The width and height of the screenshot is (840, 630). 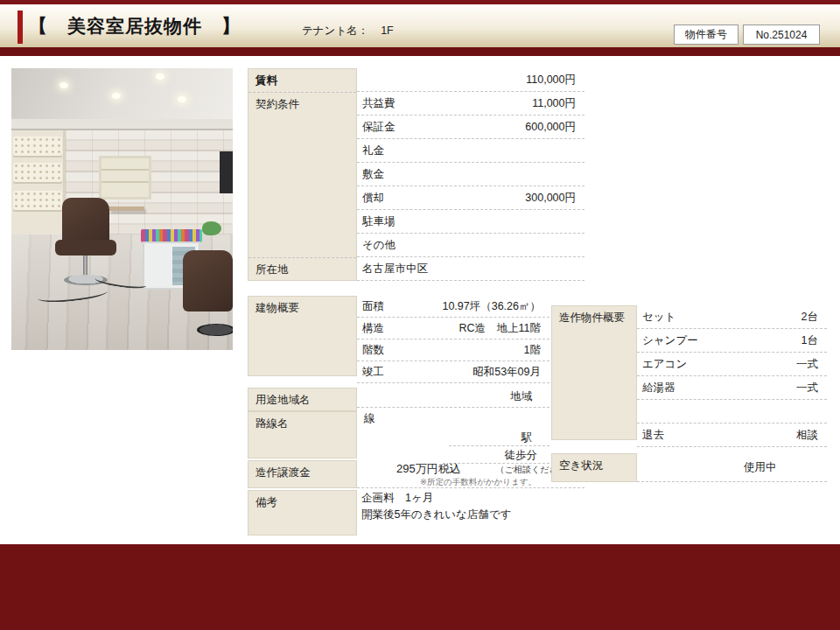 I want to click on table-row: 竣工 昭和53年09月, so click(x=453, y=373).